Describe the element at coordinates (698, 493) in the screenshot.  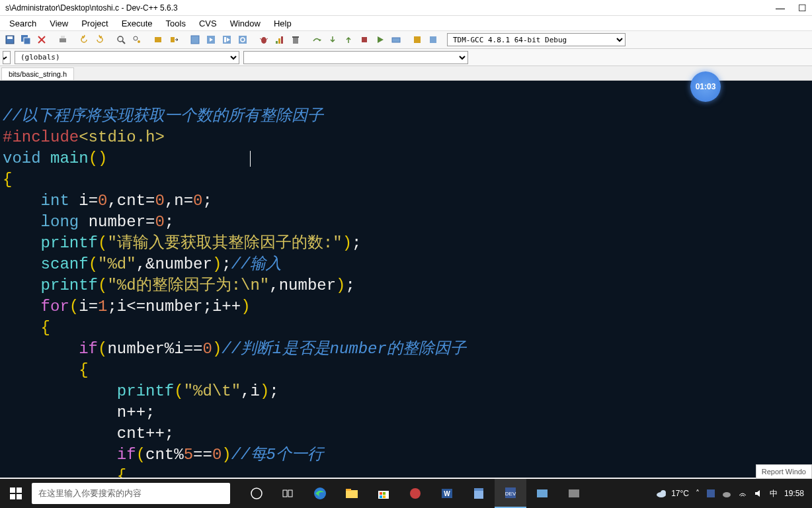
I see `tray-chevron-icon: ˄` at that location.